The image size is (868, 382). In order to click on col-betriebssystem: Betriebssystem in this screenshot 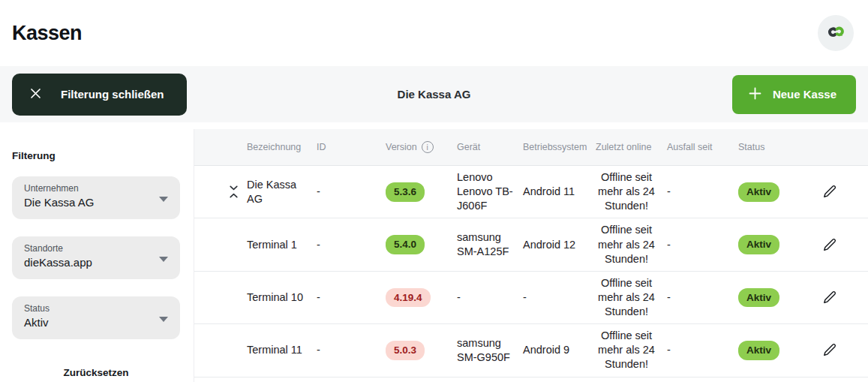, I will do `click(560, 147)`.